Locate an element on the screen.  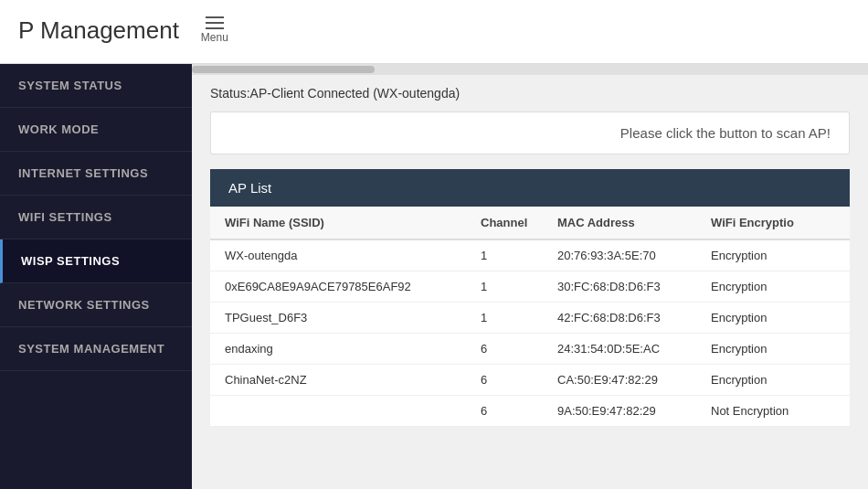
table-row: 69A:50:E9:47:82:29Not Encryption is located at coordinates (530, 411).